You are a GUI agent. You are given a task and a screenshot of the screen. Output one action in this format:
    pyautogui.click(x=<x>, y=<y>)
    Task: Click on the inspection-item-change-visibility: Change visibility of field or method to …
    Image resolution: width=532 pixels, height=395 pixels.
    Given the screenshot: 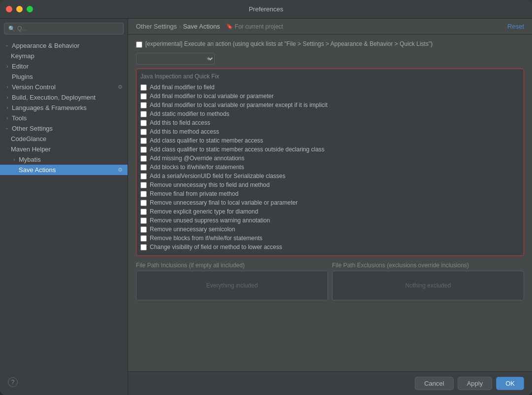 What is the action you would take?
    pyautogui.click(x=330, y=247)
    